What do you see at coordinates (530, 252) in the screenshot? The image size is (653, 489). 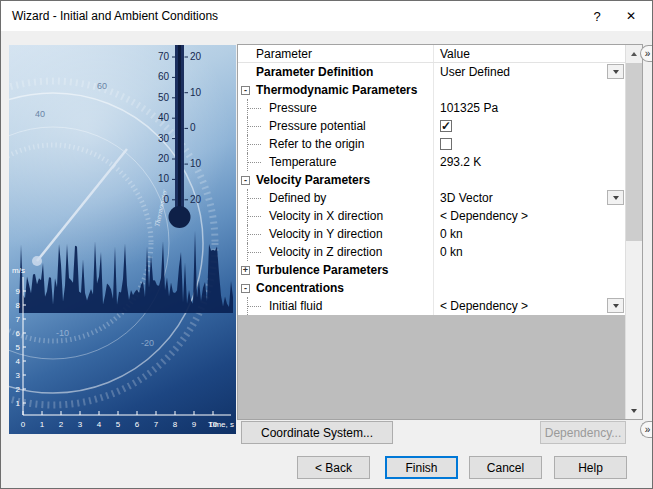 I see `velocity-z-value: 0 kn` at bounding box center [530, 252].